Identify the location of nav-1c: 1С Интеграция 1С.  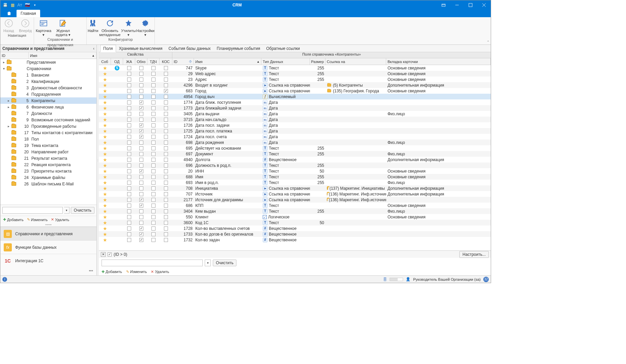
(49, 261).